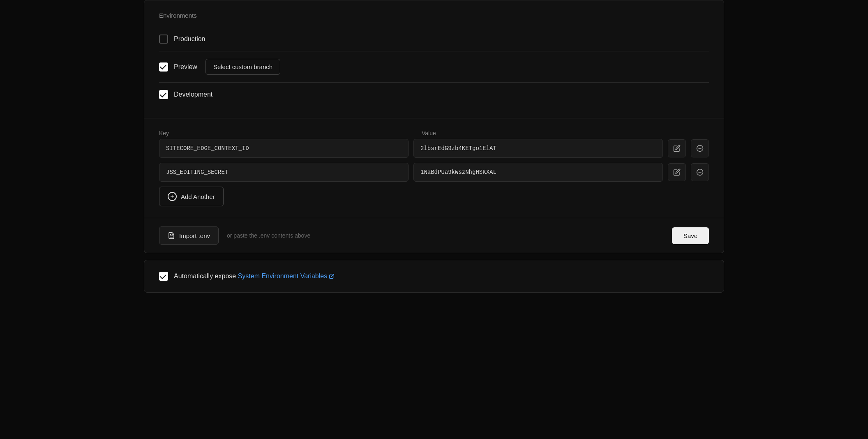 The image size is (868, 439). I want to click on select-branch-button: Select custom branch, so click(243, 67).